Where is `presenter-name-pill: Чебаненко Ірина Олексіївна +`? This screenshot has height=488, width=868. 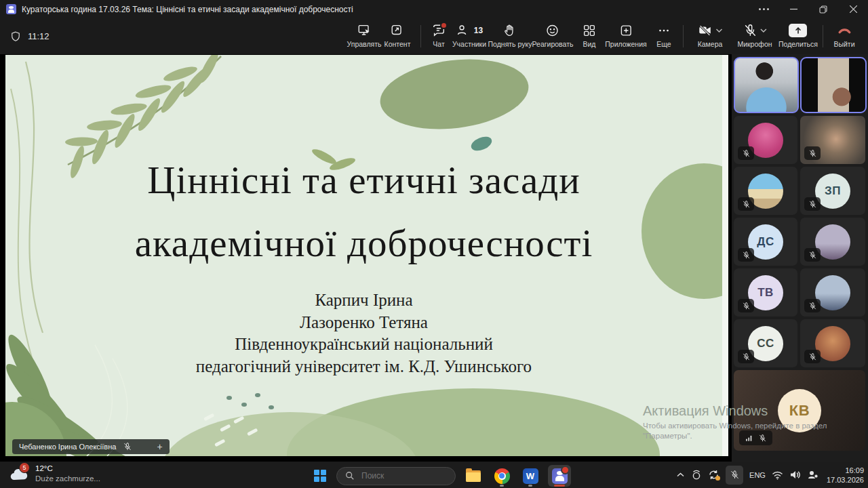
presenter-name-pill: Чебаненко Ірина Олексіївна + is located at coordinates (91, 447).